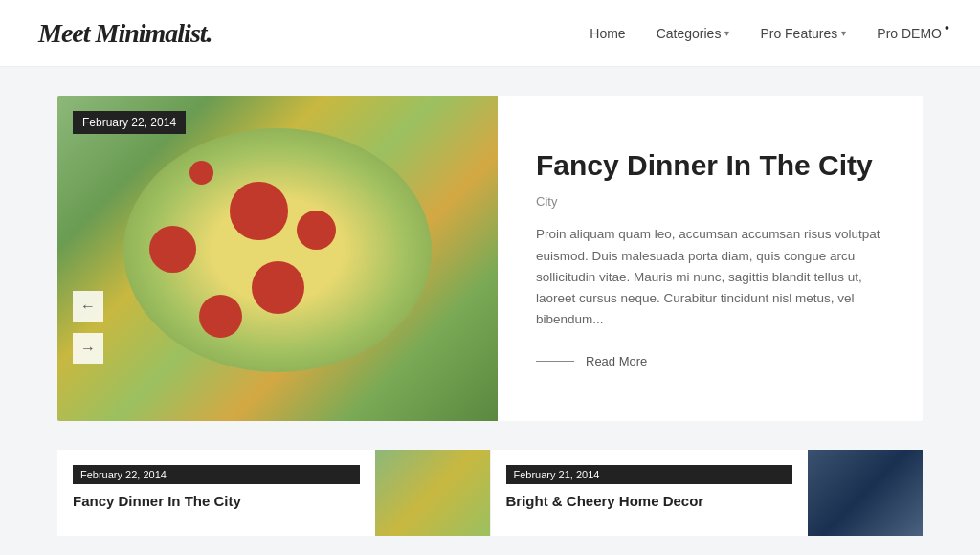  I want to click on site-header: Meet Minimalist. Home Categories ▾ Pro F…, so click(490, 33).